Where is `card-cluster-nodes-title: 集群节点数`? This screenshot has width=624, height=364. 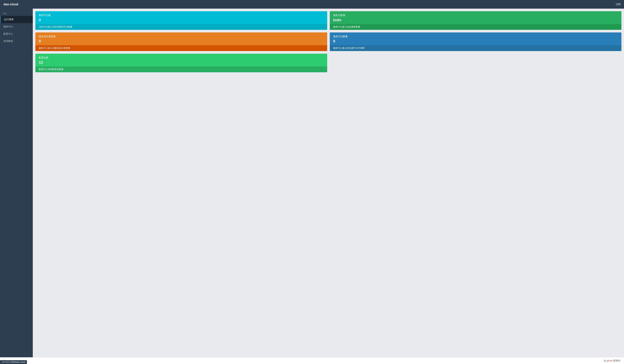 card-cluster-nodes-title: 集群节点数 is located at coordinates (181, 15).